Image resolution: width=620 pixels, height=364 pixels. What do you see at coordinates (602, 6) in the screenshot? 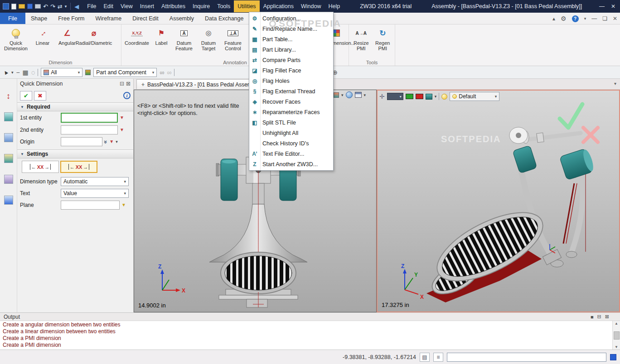
I see `minimize-button: —` at bounding box center [602, 6].